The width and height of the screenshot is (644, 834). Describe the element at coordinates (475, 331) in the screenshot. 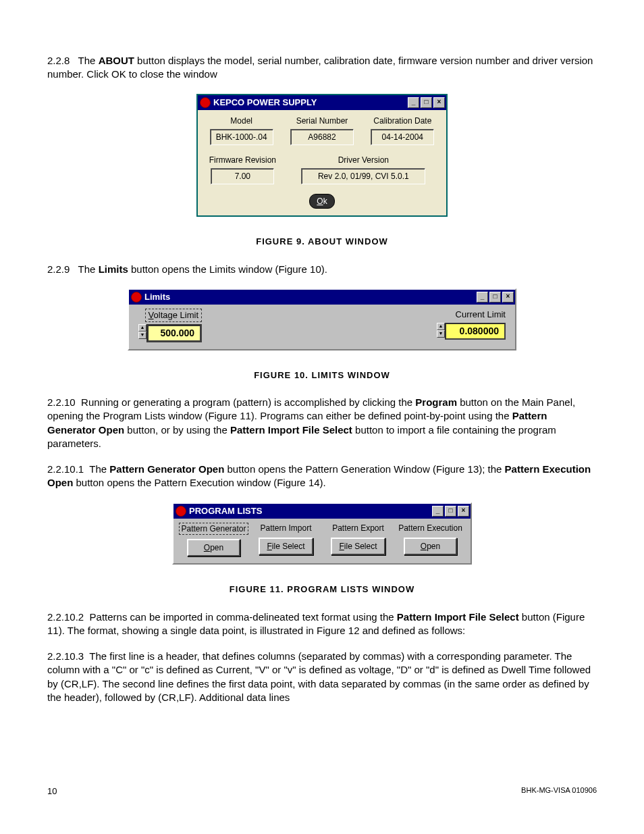

I see `current-limit-value: 0.080000` at that location.